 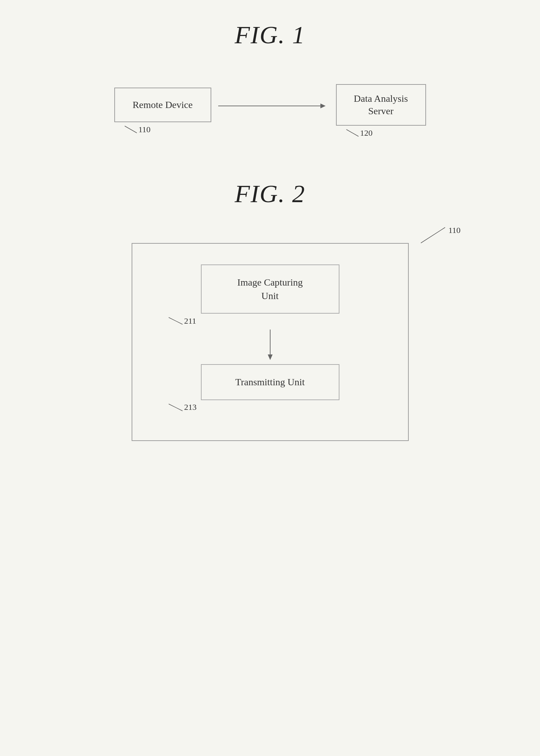 What do you see at coordinates (270, 382) in the screenshot?
I see `transmitting-unit-label: Transmitting Unit` at bounding box center [270, 382].